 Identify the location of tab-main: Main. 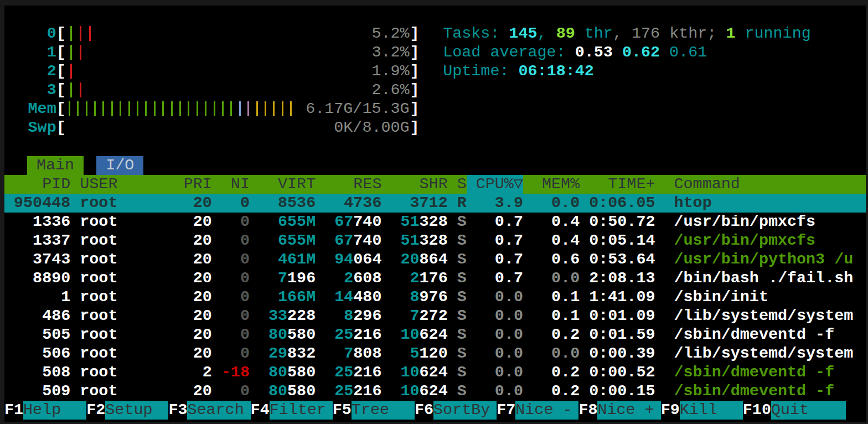
(55, 166).